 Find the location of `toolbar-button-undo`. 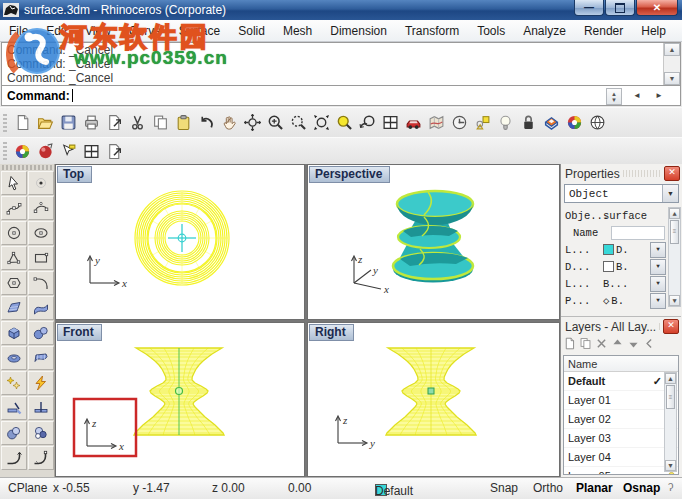

toolbar-button-undo is located at coordinates (206, 122).